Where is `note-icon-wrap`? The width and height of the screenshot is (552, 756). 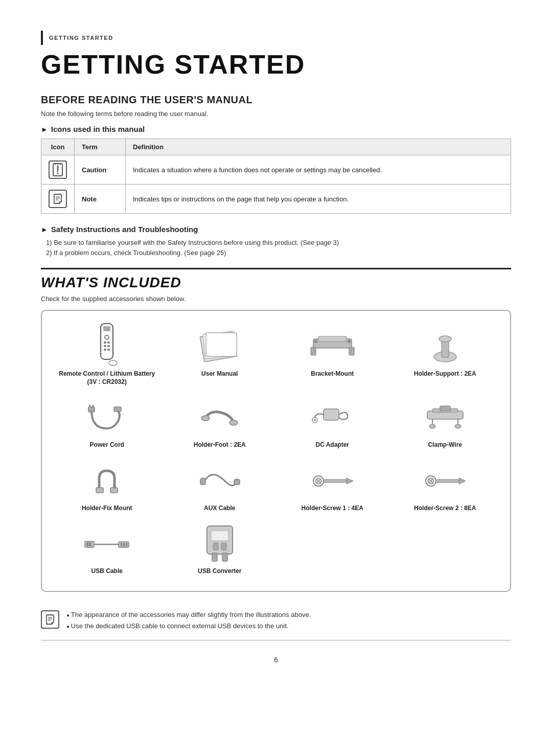
note-icon-wrap is located at coordinates (50, 620).